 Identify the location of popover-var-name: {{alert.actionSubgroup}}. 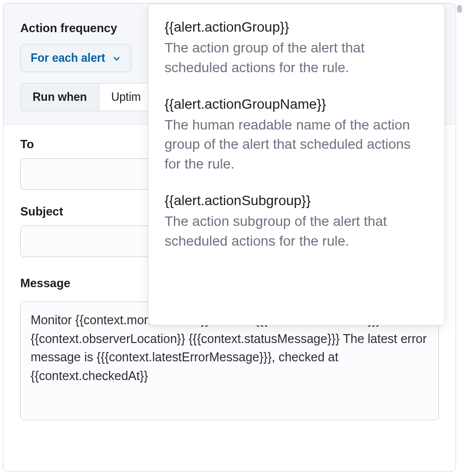
(296, 201).